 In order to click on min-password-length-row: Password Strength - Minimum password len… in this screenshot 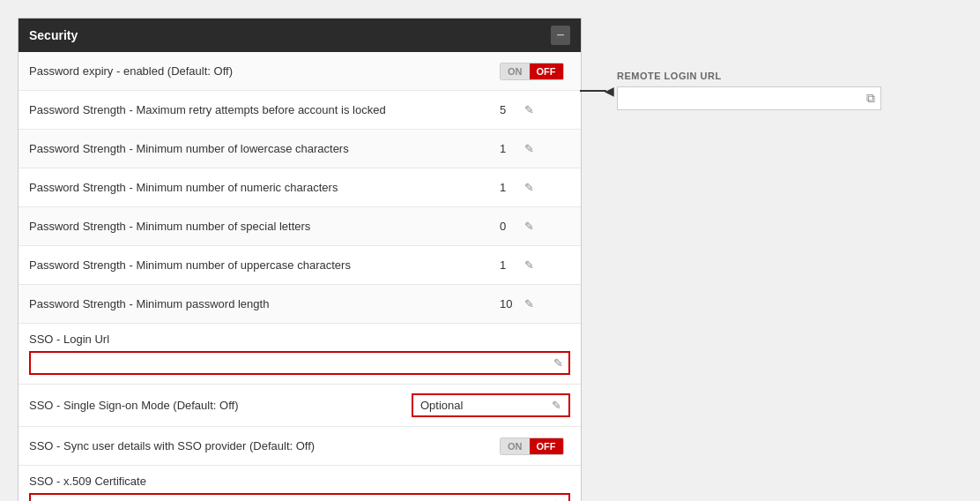, I will do `click(300, 304)`.